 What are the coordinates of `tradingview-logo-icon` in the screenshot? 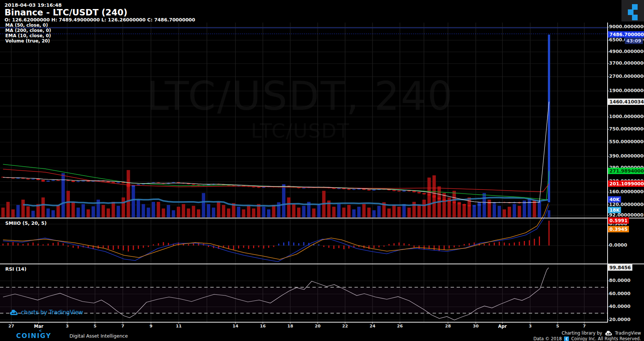 It's located at (14, 313).